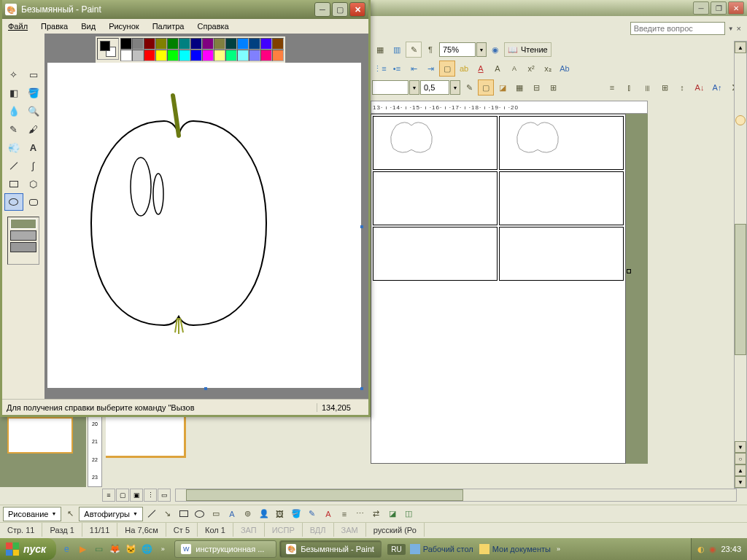  Describe the element at coordinates (731, 29) in the screenshot. I see `dropdown-icon: ▼` at that location.